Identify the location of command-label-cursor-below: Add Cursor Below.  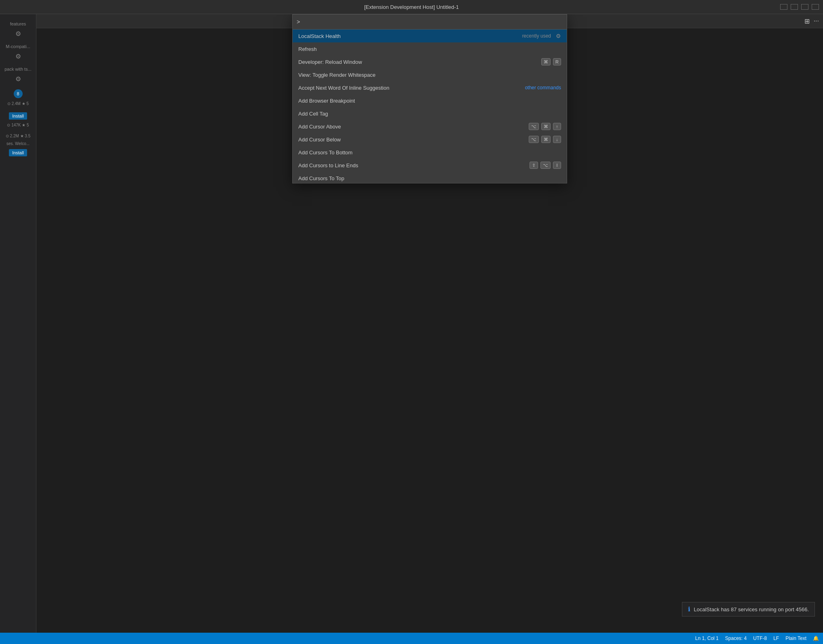
(414, 140).